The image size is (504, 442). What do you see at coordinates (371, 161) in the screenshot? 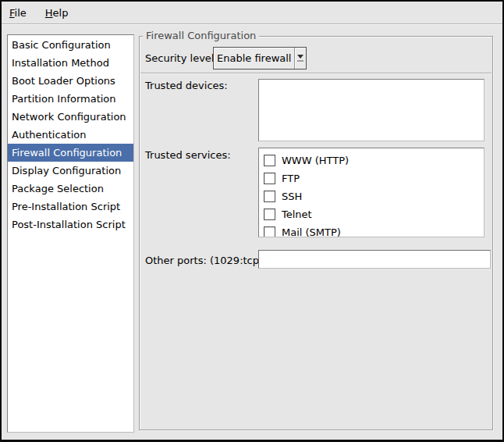
I see `service-row-www: WWW (HTTP)` at bounding box center [371, 161].